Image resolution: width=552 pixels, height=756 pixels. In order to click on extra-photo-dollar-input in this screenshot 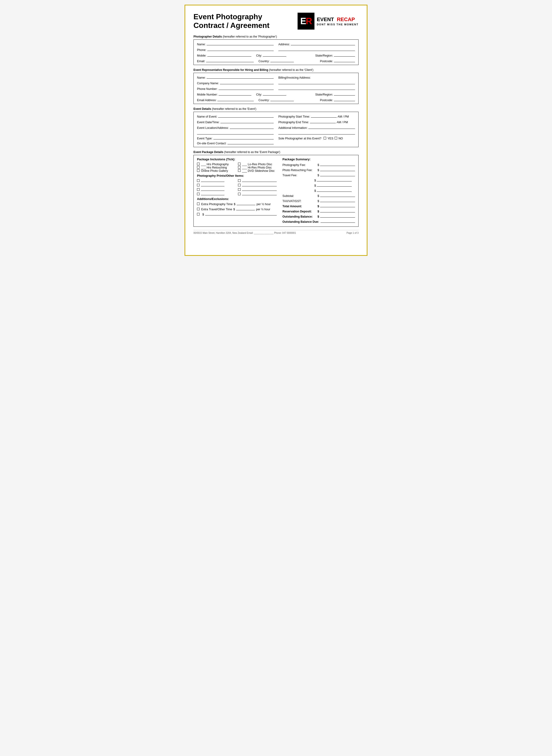, I will do `click(246, 204)`.